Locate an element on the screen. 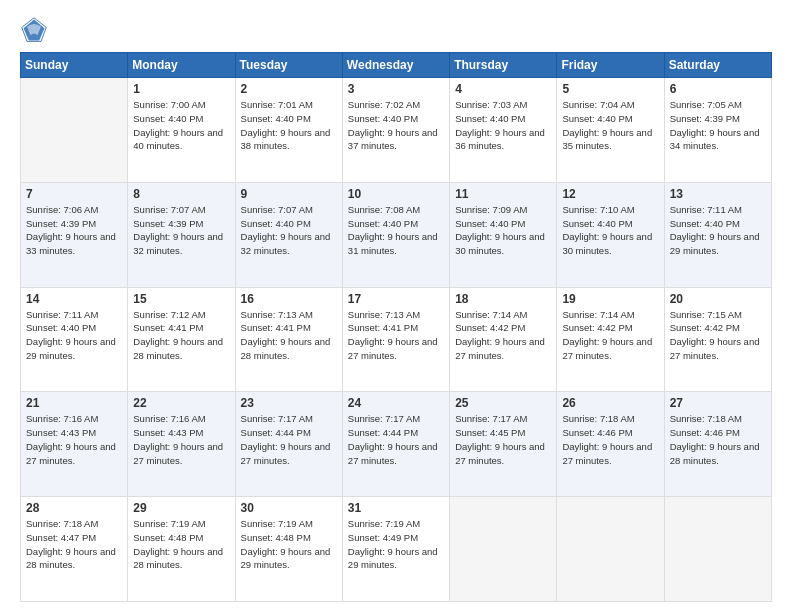 This screenshot has height=612, width=792. calendar-day-header: Monday is located at coordinates (182, 66).